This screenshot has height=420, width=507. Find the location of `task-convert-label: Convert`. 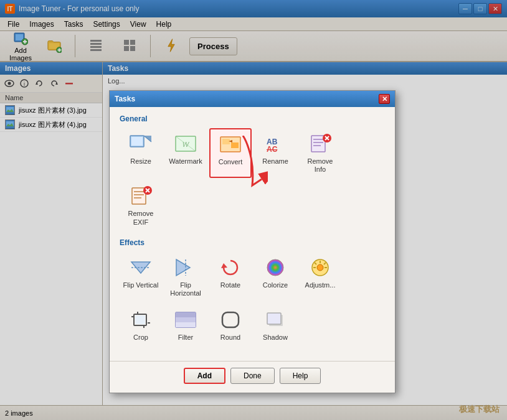

task-convert-label: Convert is located at coordinates (230, 162).